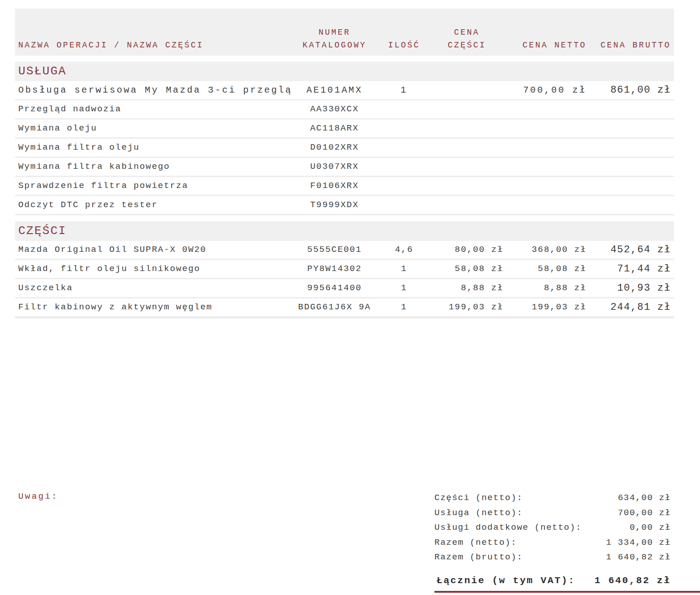 The width and height of the screenshot is (700, 595). I want to click on net-price-cell: 368,00 zł, so click(545, 250).